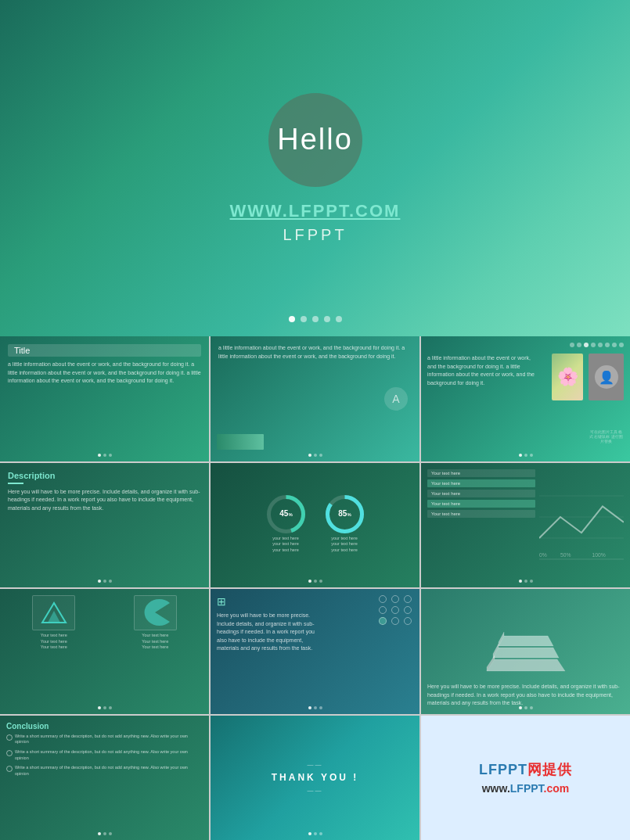  I want to click on thumb-promo-slide: LFPPT网提供 www.LFPPT.com, so click(526, 778).